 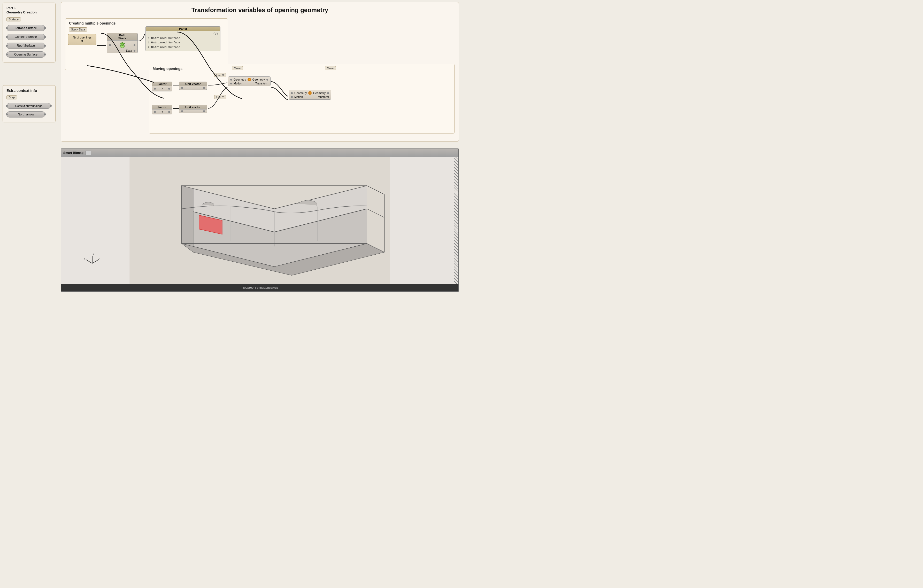 What do you see at coordinates (249, 81) in the screenshot?
I see `geo-transform-1: Geometry ⚡ Geometry Motion Transform` at bounding box center [249, 81].